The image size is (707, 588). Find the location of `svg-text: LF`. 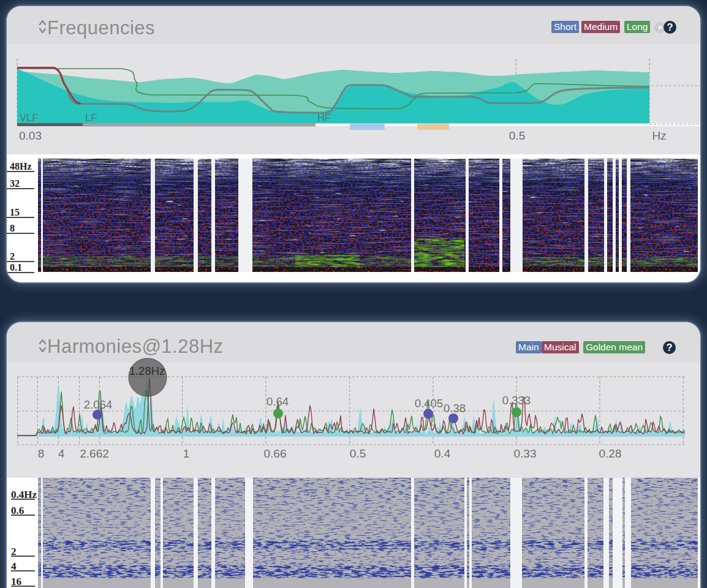

svg-text: LF is located at coordinates (91, 118).